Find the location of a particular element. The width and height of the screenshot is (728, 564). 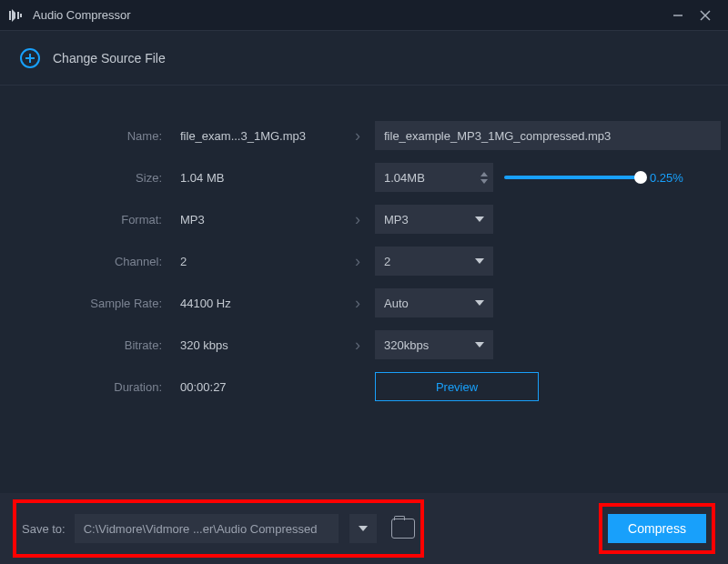

save-path-value: C:\Vidmore\Vidmore ...er\Audio Compresse… is located at coordinates (200, 529).